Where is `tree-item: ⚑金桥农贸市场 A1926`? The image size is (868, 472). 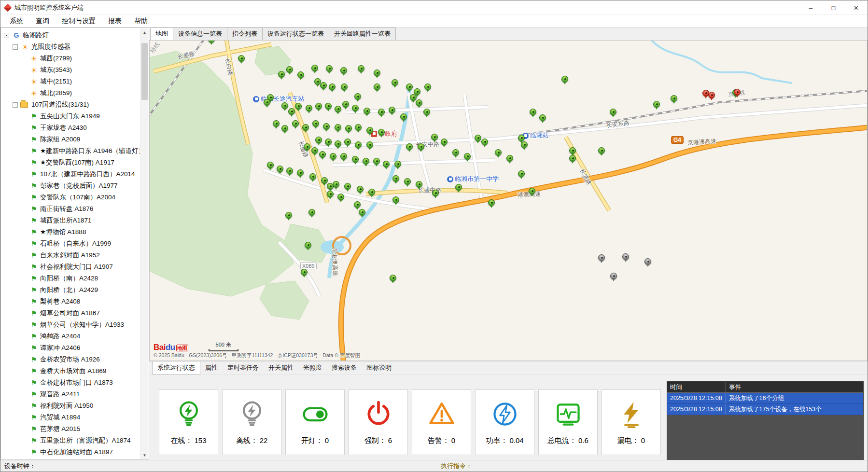 tree-item: ⚑金桥农贸市场 A1926 is located at coordinates (71, 360).